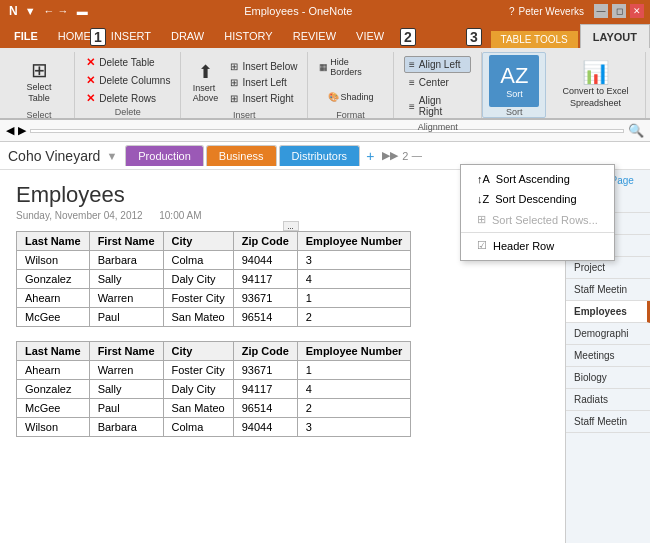  What do you see at coordinates (524, 246) in the screenshot?
I see `header-row-label: Header Row` at bounding box center [524, 246].